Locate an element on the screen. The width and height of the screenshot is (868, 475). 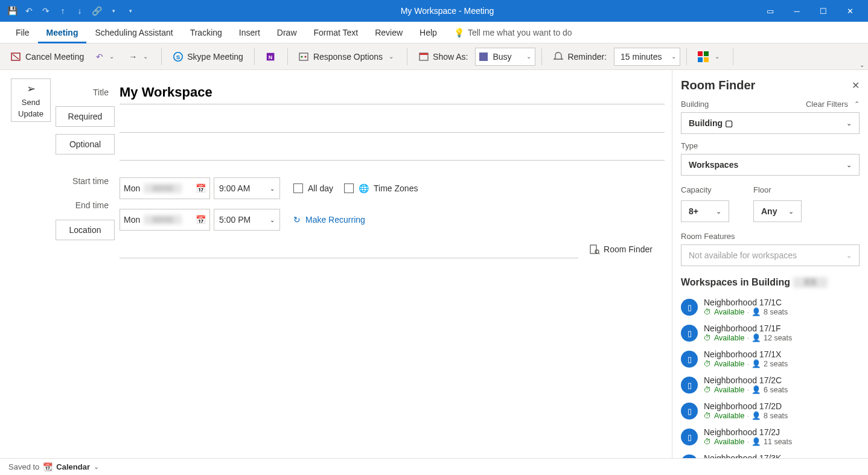
ribbon-overflow-icon: ⌄ is located at coordinates (862, 65).